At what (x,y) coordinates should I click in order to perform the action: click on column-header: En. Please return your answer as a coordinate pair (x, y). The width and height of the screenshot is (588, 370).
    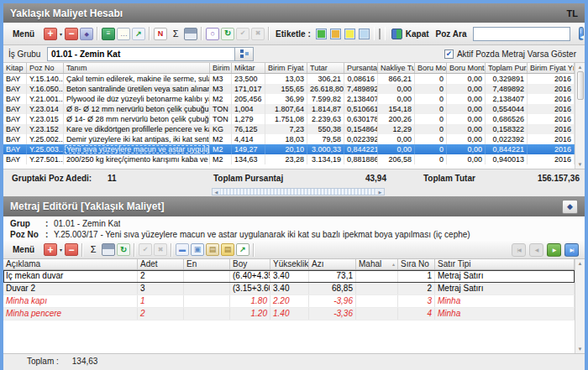
    Looking at the image, I should click on (207, 264).